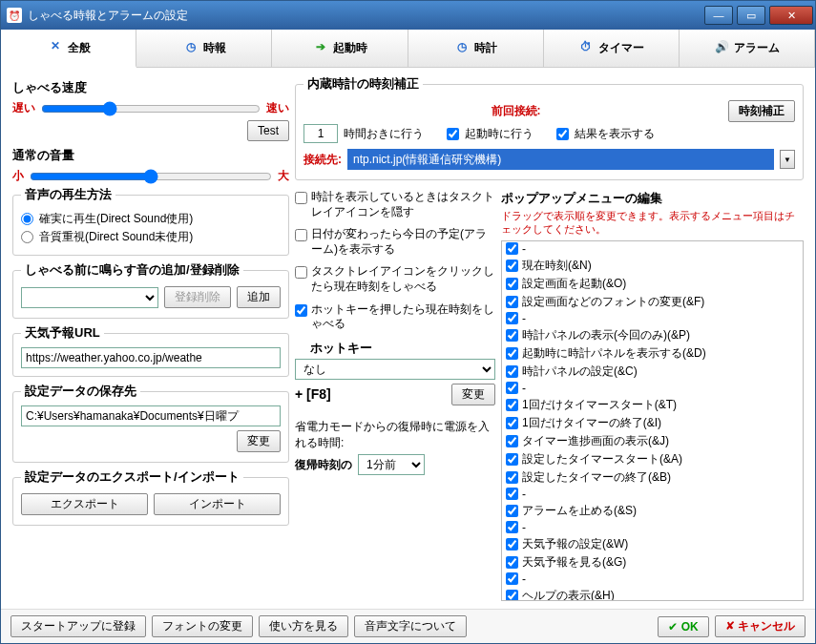  Describe the element at coordinates (592, 424) in the screenshot. I see `popup-item-label: 1回だけタイマーの終了(&I)` at that location.